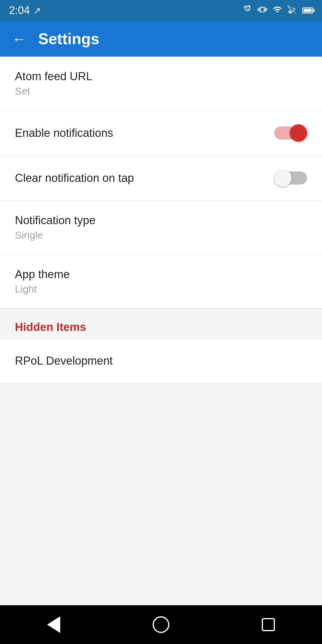  I want to click on notification-type-label: Notification type, so click(55, 221).